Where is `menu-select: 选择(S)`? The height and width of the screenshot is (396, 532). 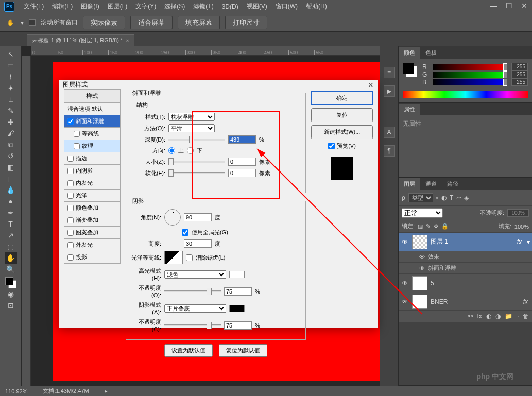
menu-select: 选择(S) is located at coordinates (175, 6).